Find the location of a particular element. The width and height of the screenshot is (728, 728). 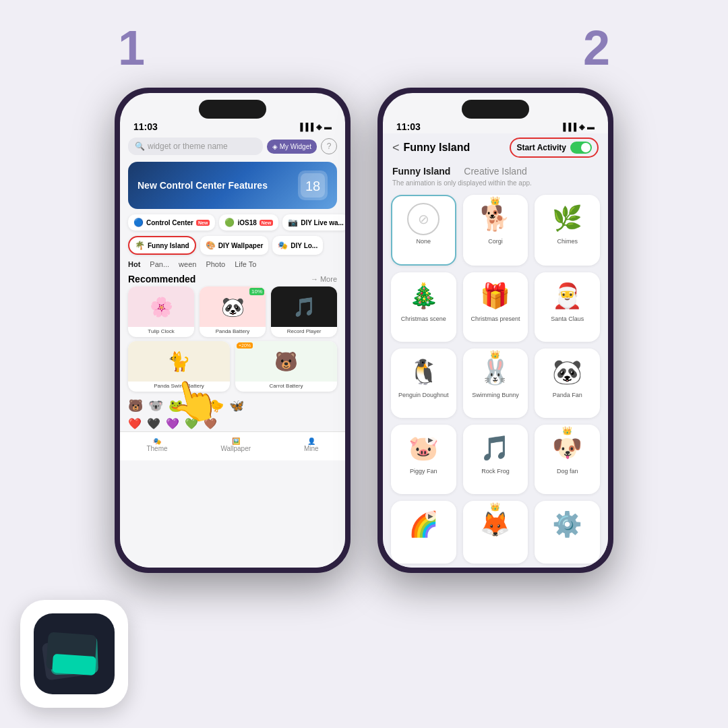

island-item-extra1: 🌈 is located at coordinates (423, 533).